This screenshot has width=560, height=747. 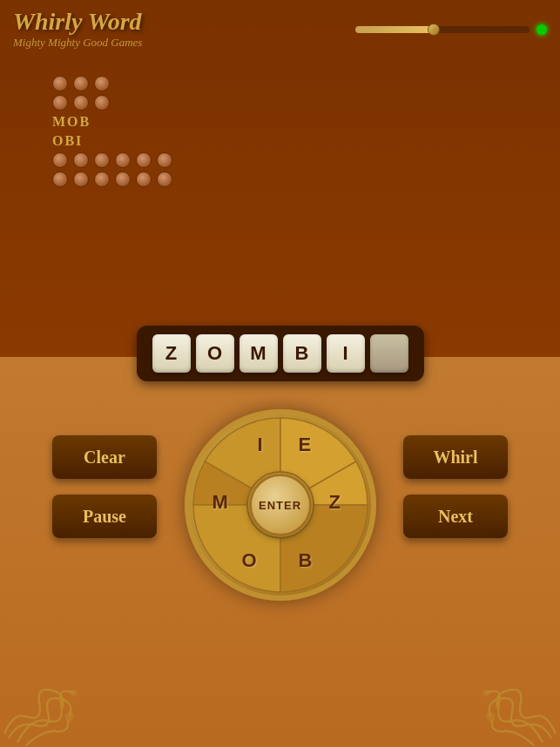 I want to click on app-subtitle: Mighty Mighty Good Games, so click(x=78, y=43).